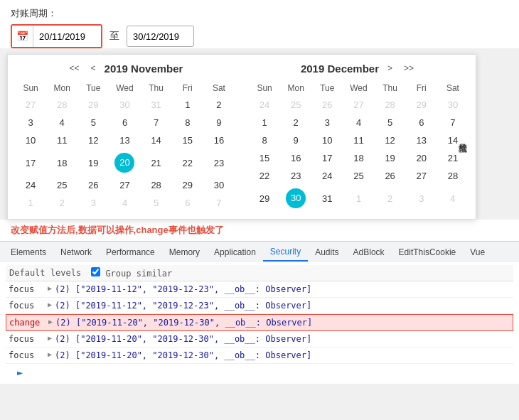 The width and height of the screenshot is (519, 420). I want to click on table-row: 16, so click(219, 141).